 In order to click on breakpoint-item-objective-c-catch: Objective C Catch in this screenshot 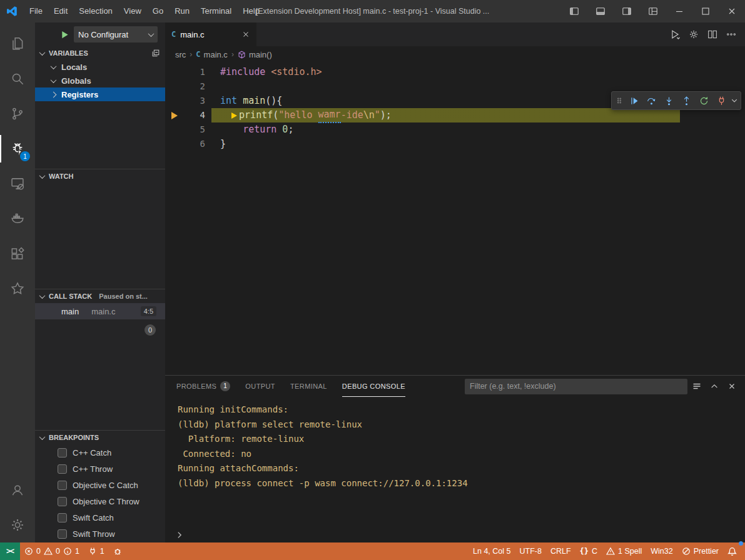, I will do `click(100, 485)`.